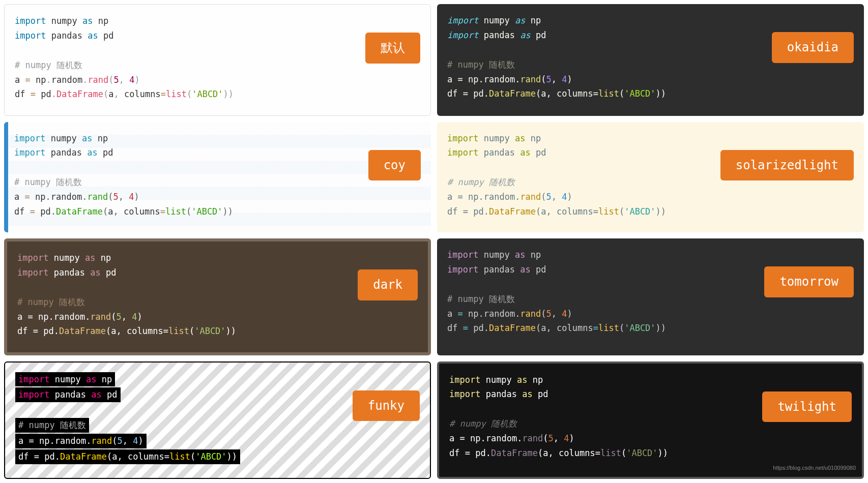 The height and width of the screenshot is (483, 868). What do you see at coordinates (787, 166) in the screenshot?
I see `theme-label-solarizedlight: solarizedlight` at bounding box center [787, 166].